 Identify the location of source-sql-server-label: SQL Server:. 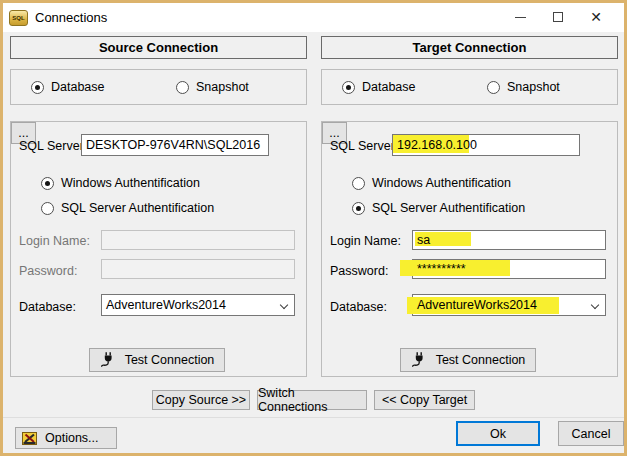
(53, 146).